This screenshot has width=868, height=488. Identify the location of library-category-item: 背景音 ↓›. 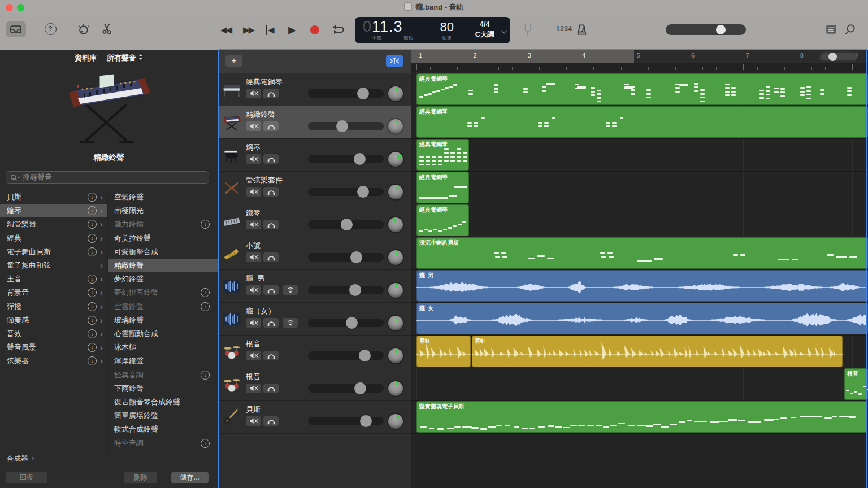
(54, 293).